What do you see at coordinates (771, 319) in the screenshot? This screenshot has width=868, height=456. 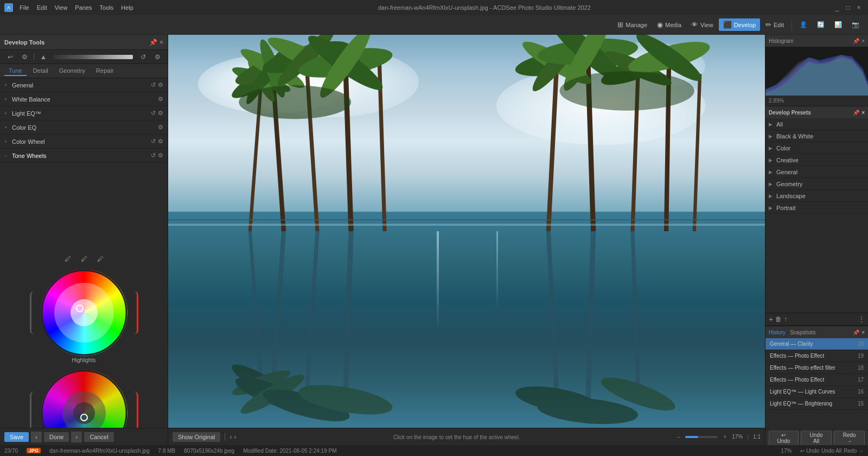 I see `add-preset-icon: +` at bounding box center [771, 319].